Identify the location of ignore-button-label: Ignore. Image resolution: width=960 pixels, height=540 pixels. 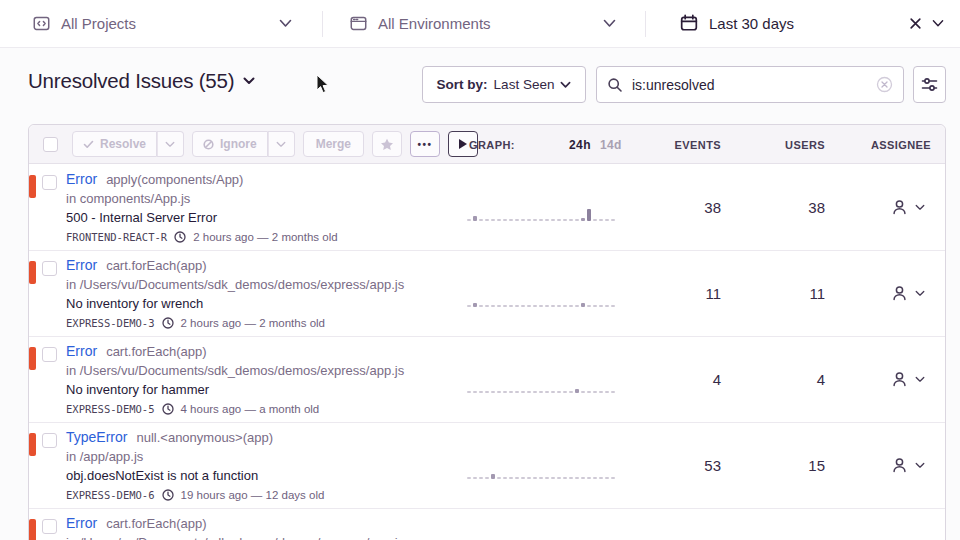
(238, 144).